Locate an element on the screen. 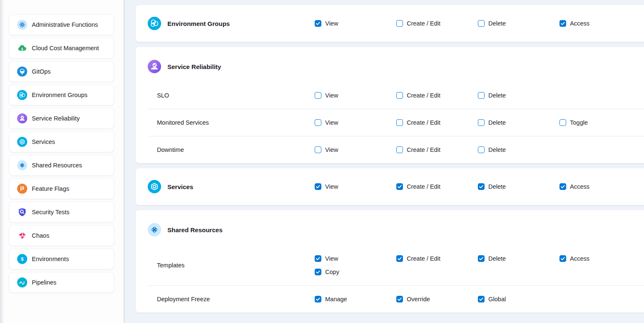 This screenshot has height=323, width=644. chaos-icon is located at coordinates (22, 236).